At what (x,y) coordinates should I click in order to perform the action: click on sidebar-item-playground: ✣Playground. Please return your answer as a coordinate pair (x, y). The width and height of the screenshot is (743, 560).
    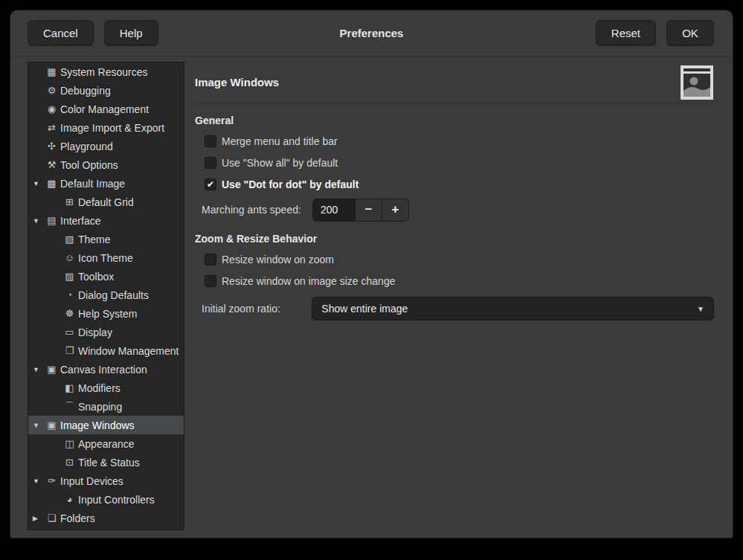
    Looking at the image, I should click on (106, 146).